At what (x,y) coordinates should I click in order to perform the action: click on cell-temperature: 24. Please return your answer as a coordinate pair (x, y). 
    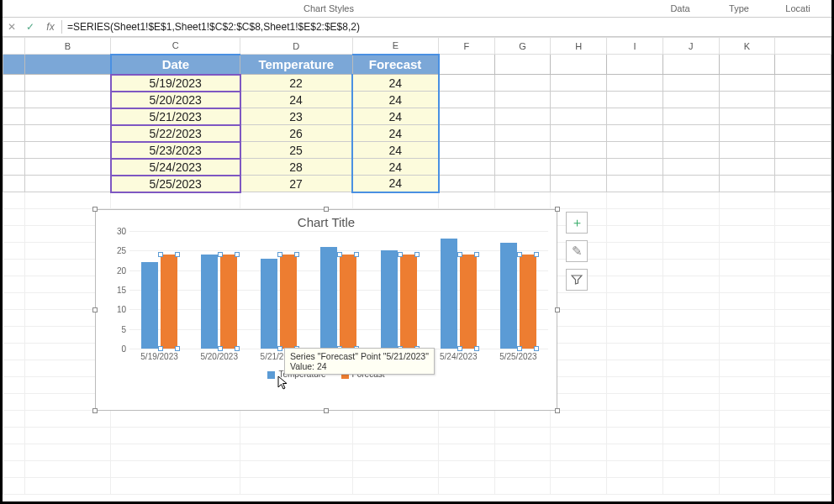
    Looking at the image, I should click on (296, 100).